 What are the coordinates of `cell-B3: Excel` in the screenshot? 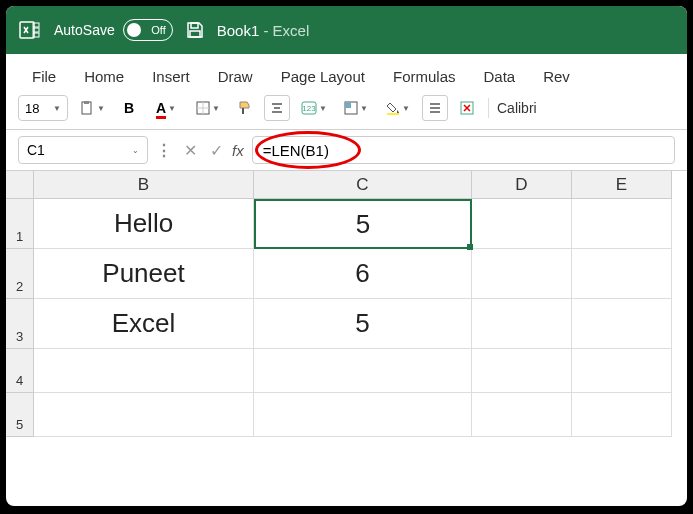 It's located at (144, 324).